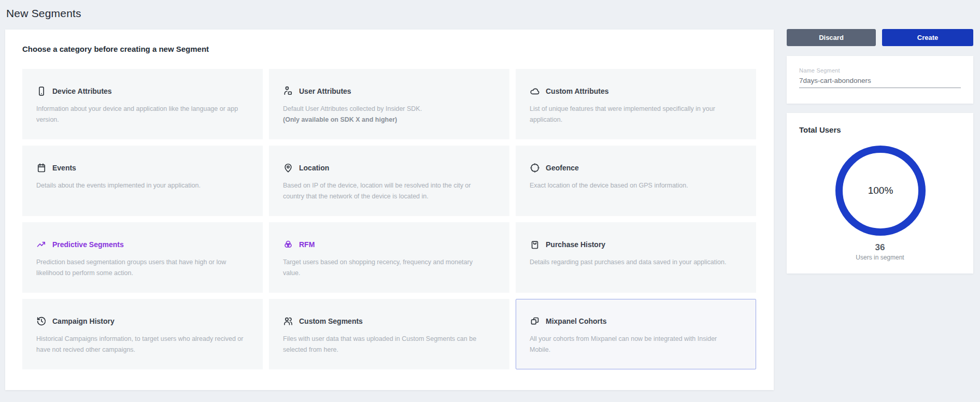 This screenshot has height=402, width=980. Describe the element at coordinates (314, 168) in the screenshot. I see `category-title: Location` at that location.